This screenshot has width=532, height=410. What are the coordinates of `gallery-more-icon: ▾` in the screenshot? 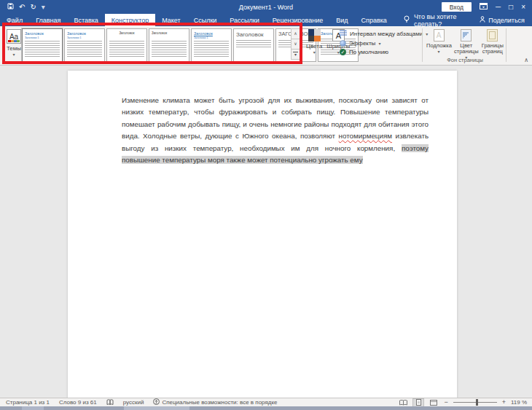 It's located at (296, 54).